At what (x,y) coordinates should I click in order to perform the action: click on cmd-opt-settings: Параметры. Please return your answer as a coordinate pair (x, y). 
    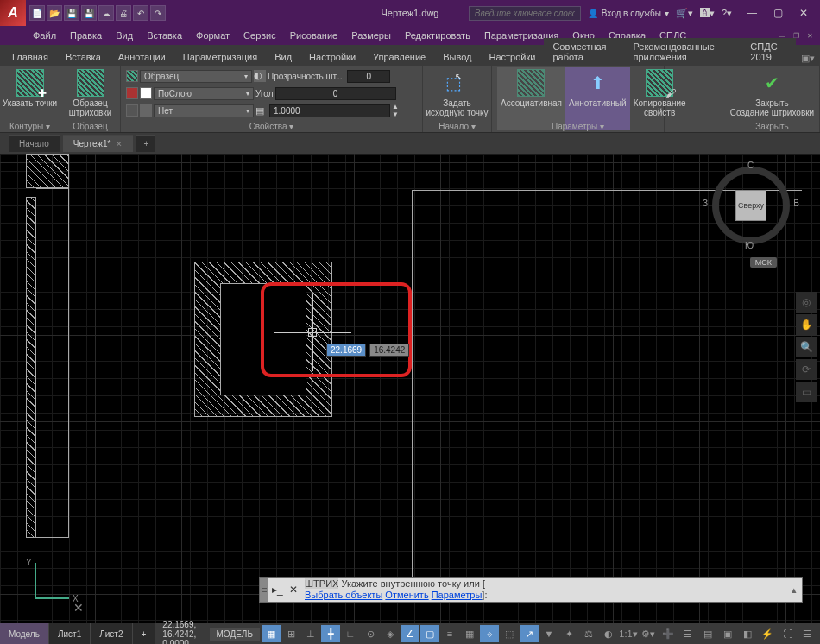
    Looking at the image, I should click on (457, 595).